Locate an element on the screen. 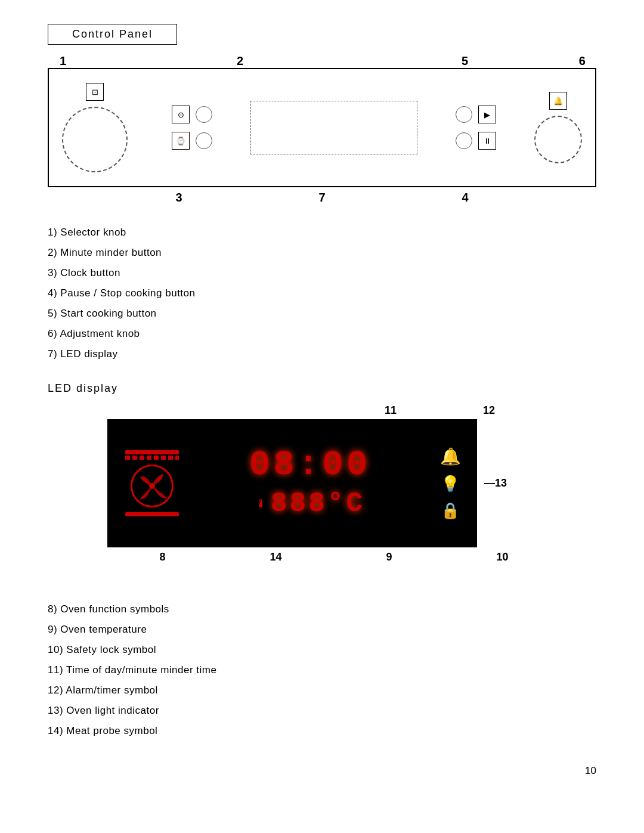 The image size is (644, 833). label-num-4: 4 is located at coordinates (465, 198).